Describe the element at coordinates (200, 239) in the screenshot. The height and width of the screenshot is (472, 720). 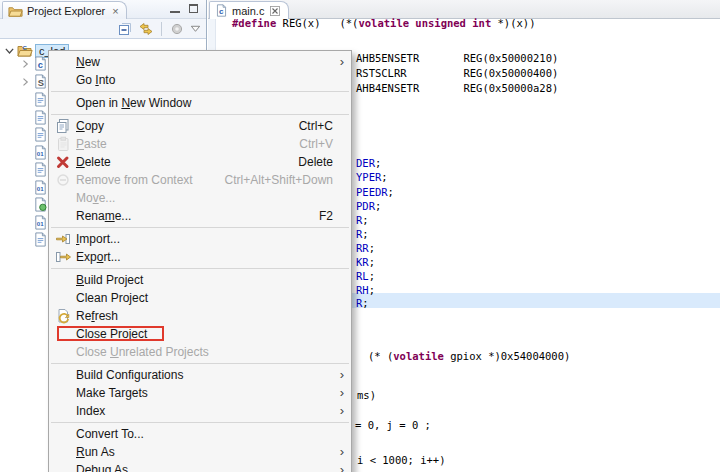
I see `menu-item-import: Import...` at that location.